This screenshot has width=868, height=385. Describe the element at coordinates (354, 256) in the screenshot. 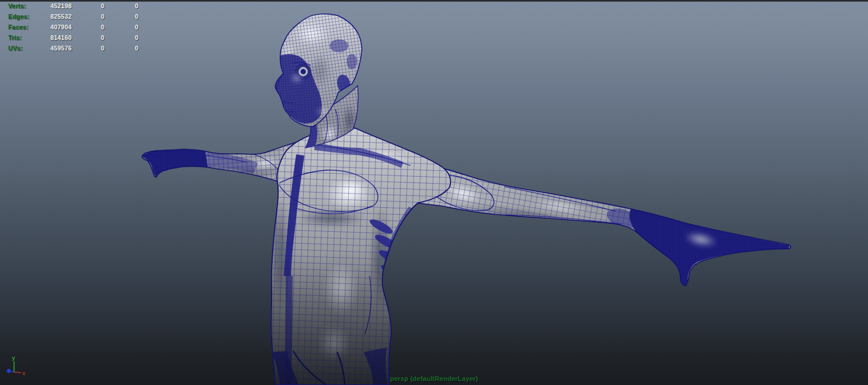

I see `model-torso` at that location.